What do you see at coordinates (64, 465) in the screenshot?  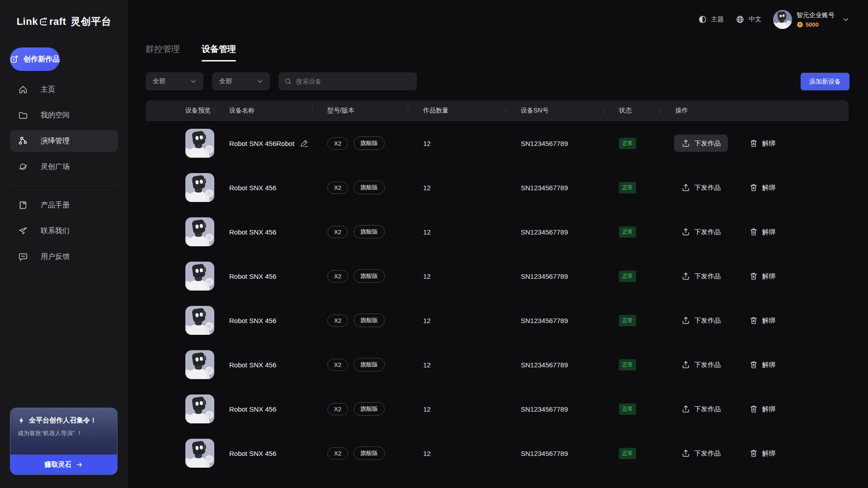 I see `earn-gems-button: 赚取灵石` at bounding box center [64, 465].